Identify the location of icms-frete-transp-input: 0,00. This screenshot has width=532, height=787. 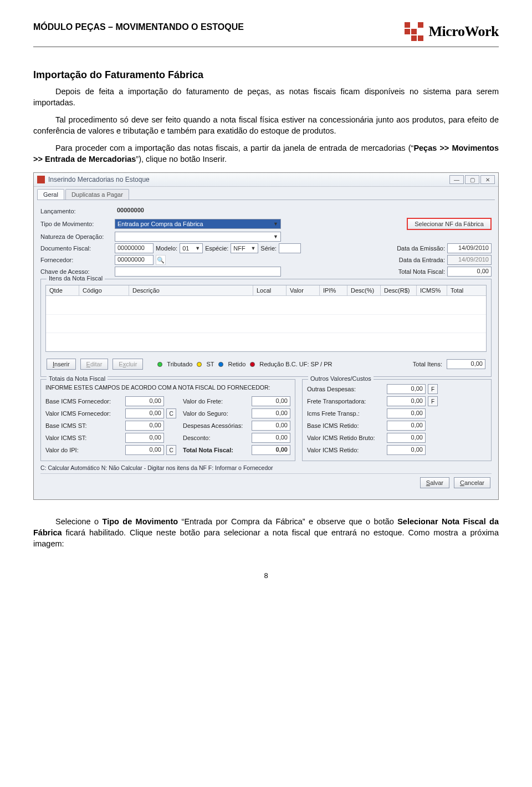
(406, 413).